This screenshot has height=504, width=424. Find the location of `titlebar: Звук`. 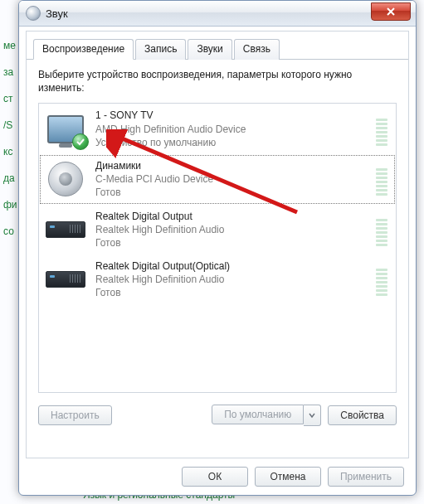

titlebar: Звук is located at coordinates (217, 13).